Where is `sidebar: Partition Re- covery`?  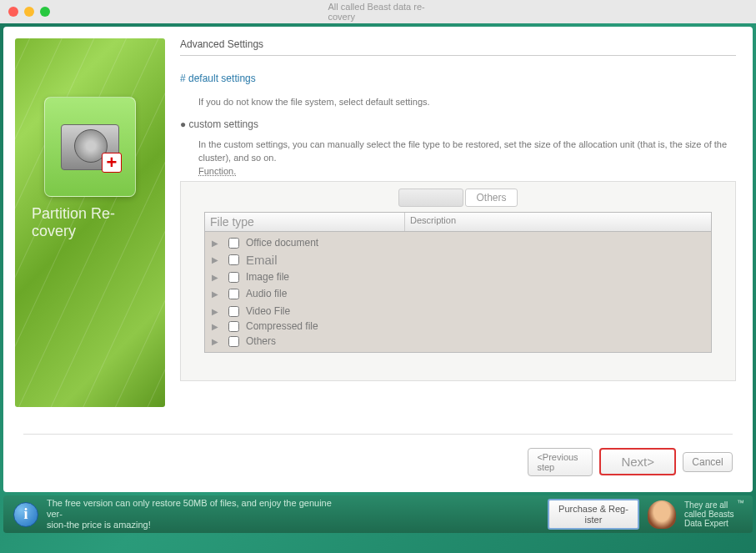 sidebar: Partition Re- covery is located at coordinates (90, 223).